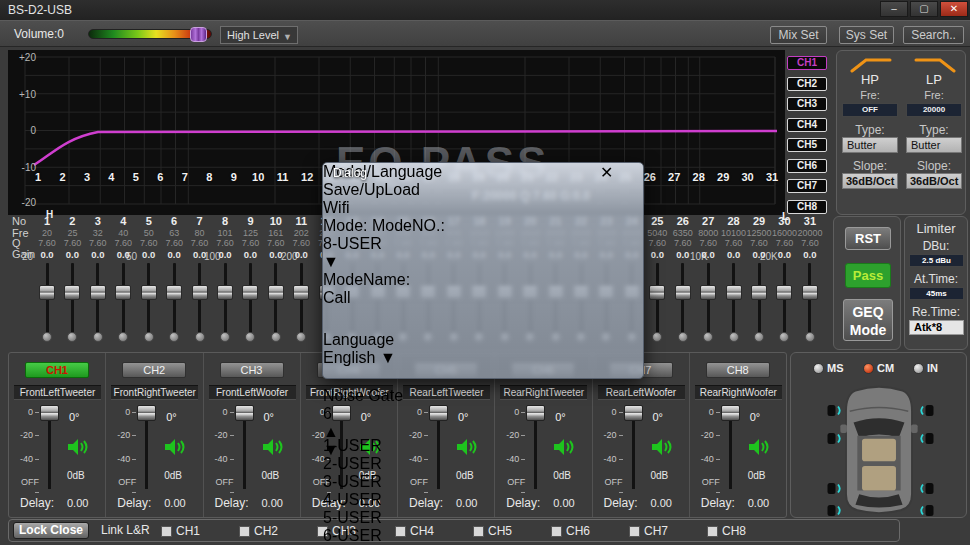 This screenshot has width=970, height=545. Describe the element at coordinates (483, 446) in the screenshot. I see `dropdown-option: 1-USER` at that location.